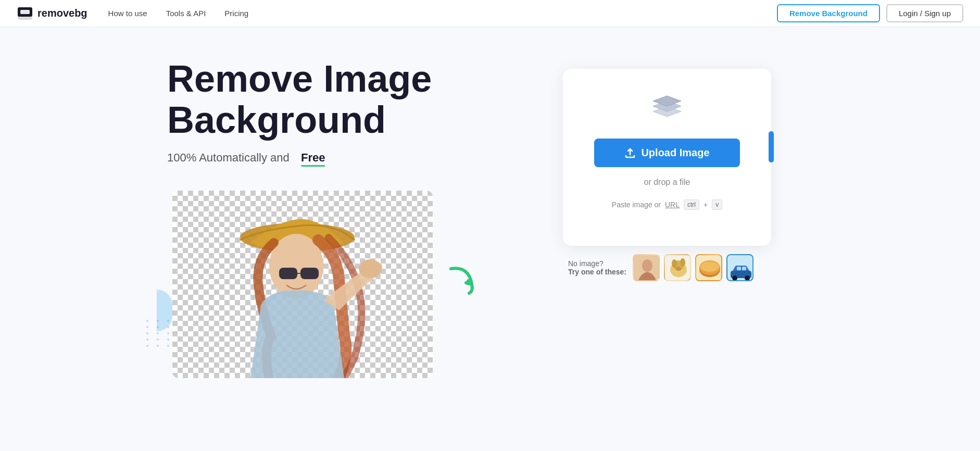 The image size is (980, 451). Describe the element at coordinates (236, 14) in the screenshot. I see `nav-pricing: Pricing` at that location.